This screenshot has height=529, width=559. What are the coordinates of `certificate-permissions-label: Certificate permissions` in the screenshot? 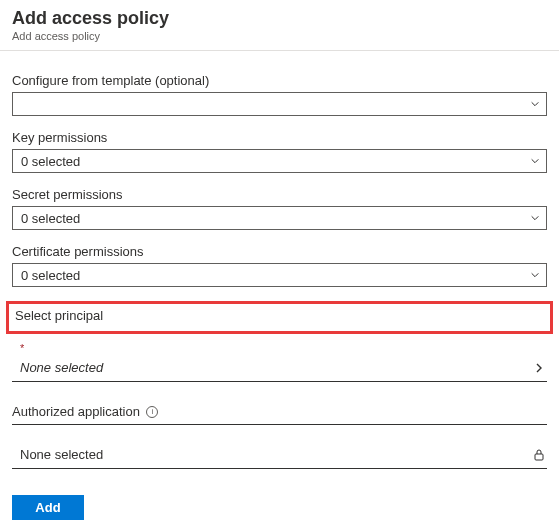 It's located at (280, 252).